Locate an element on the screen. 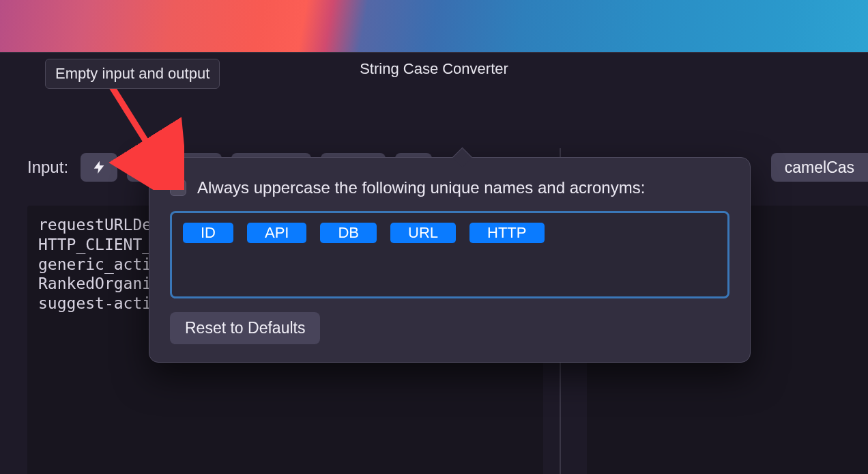  tooltip: Empty input and output is located at coordinates (132, 74).